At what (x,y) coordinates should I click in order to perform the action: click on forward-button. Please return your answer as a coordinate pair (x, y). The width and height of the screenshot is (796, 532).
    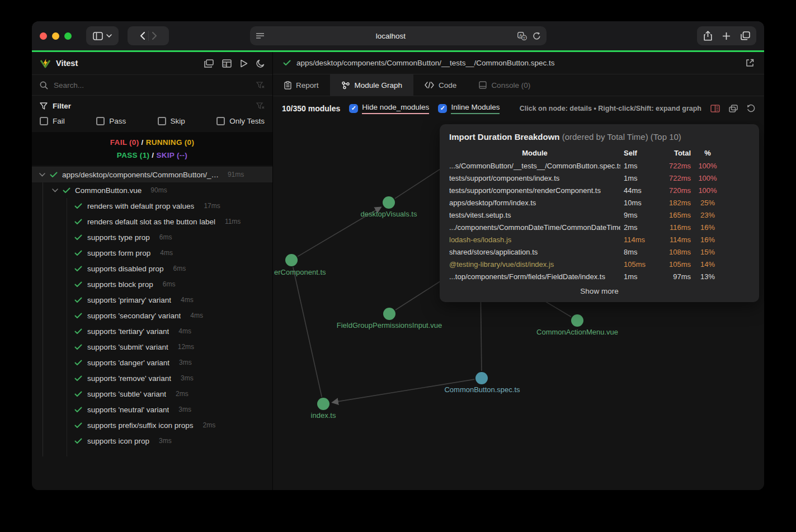
    Looking at the image, I should click on (154, 36).